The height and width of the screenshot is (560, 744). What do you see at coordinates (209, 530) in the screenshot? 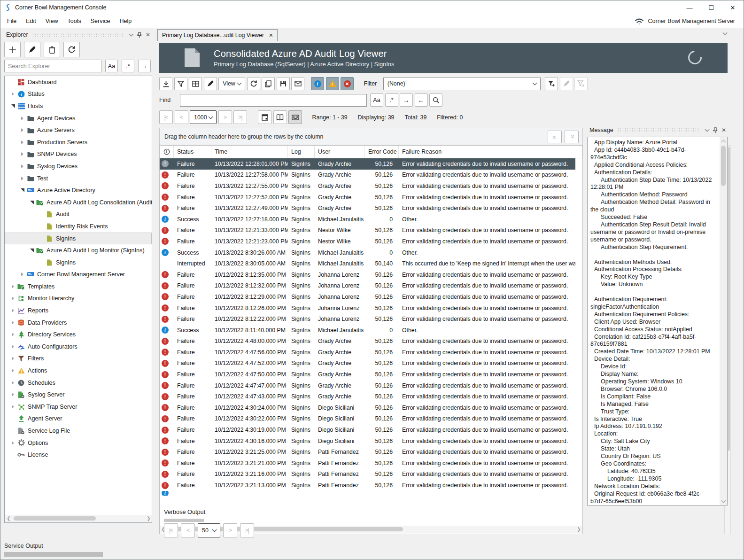
I see `verbose-page-size-select: 50` at bounding box center [209, 530].